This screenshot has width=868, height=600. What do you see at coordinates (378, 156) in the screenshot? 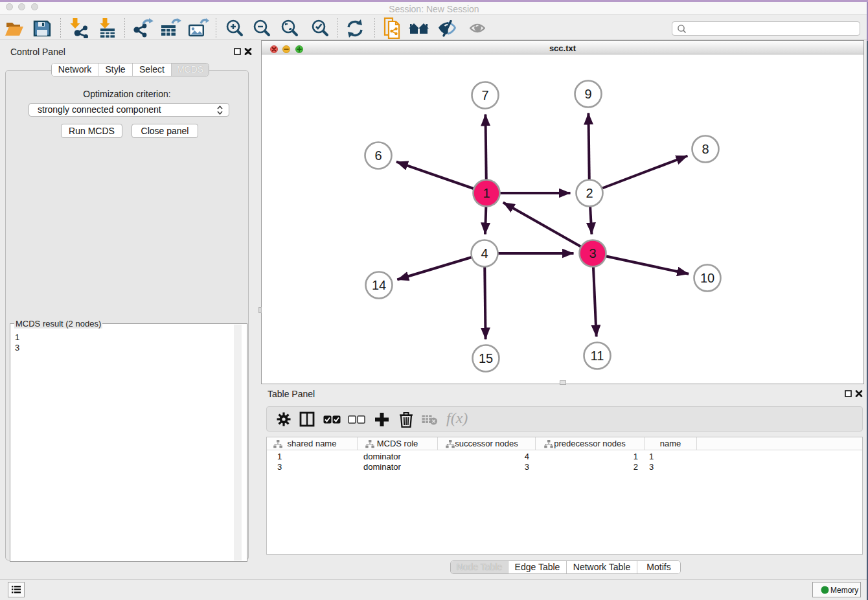
I see `svg-text: 6` at bounding box center [378, 156].